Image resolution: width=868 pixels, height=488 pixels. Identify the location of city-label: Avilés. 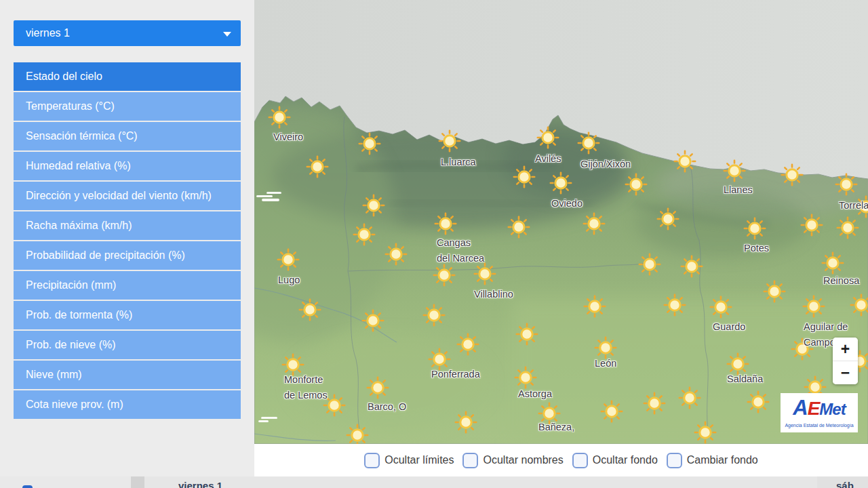
(548, 159).